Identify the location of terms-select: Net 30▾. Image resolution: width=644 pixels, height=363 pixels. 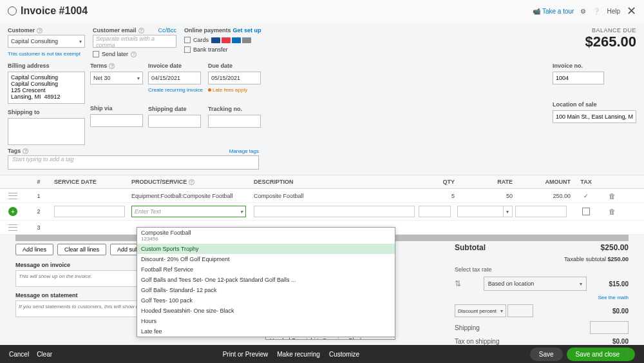
(117, 78).